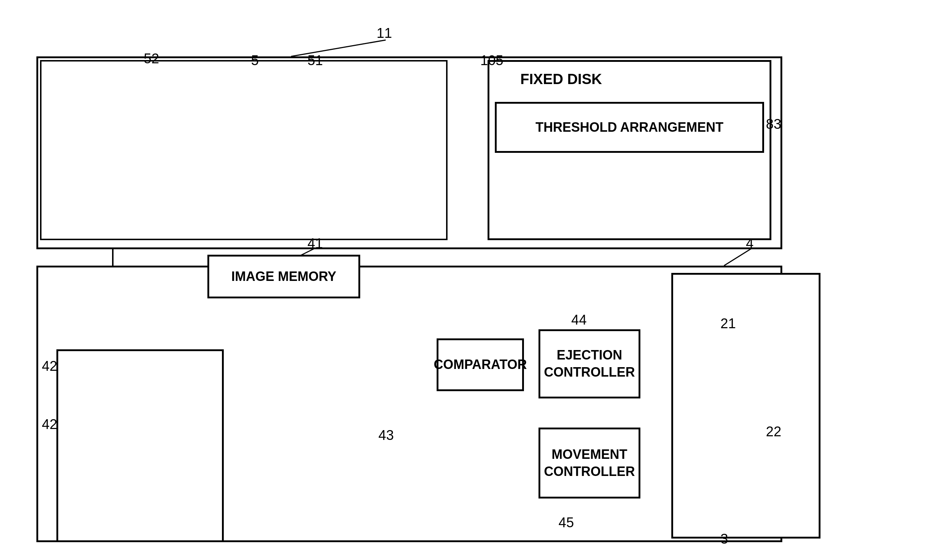  I want to click on image-memory-box: IMAGE MEMORY, so click(284, 277).